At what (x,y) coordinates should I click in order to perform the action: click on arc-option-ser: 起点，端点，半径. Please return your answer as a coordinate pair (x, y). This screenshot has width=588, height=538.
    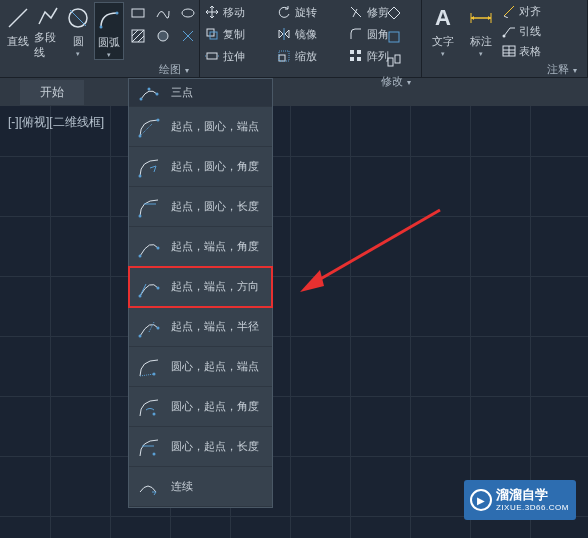
    Looking at the image, I should click on (200, 327).